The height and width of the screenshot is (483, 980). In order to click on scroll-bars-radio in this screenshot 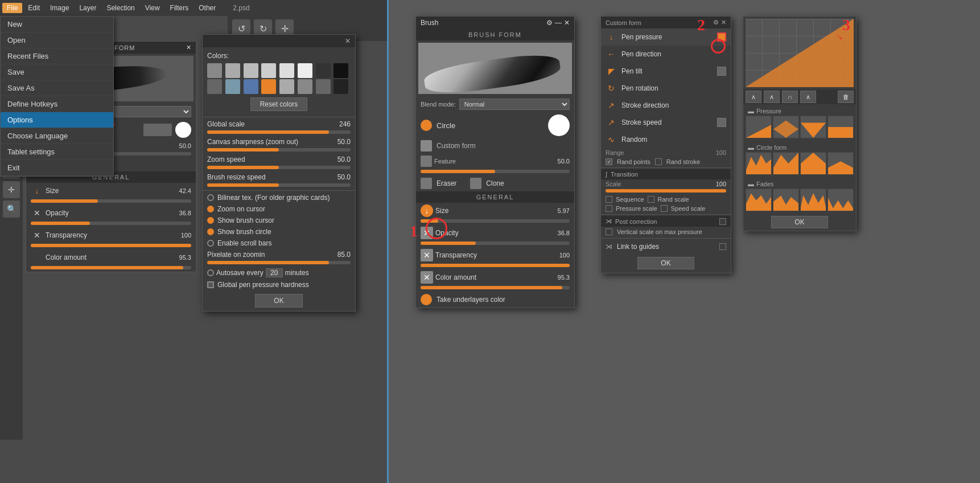, I will do `click(211, 243)`.